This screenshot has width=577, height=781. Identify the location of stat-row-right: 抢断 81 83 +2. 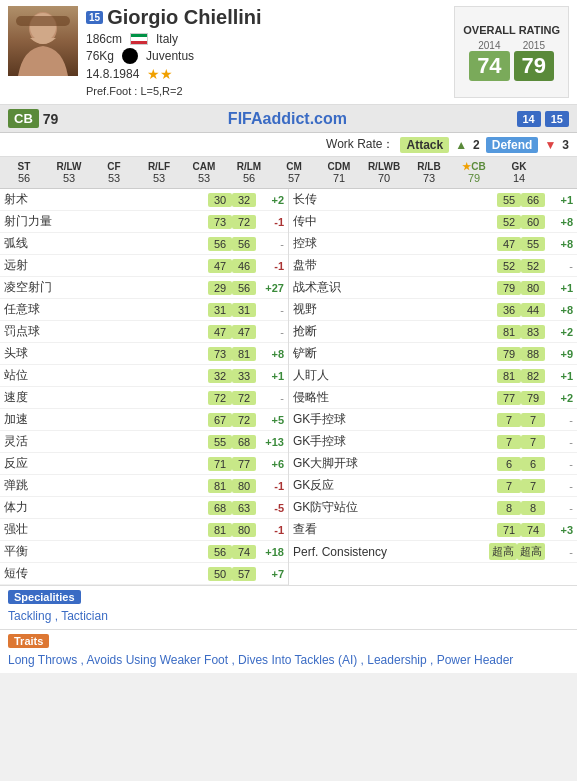
(433, 332).